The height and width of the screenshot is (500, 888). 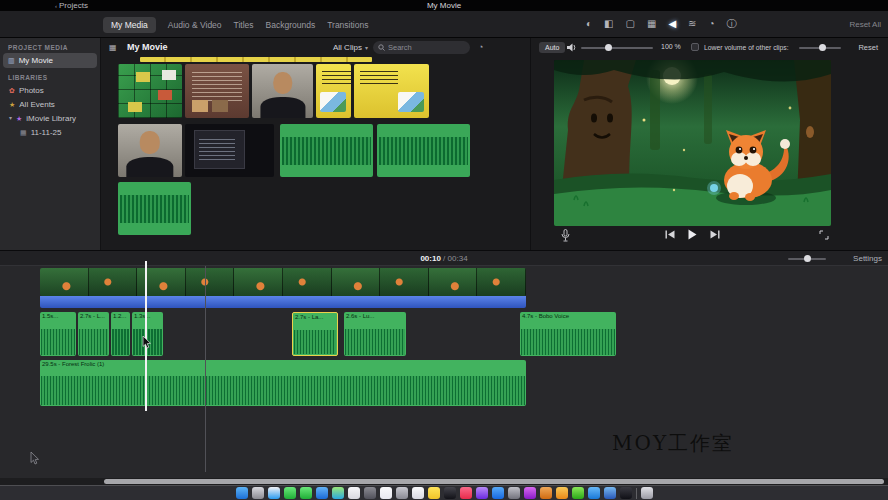 What do you see at coordinates (692, 143) in the screenshot?
I see `preview-viewer` at bounding box center [692, 143].